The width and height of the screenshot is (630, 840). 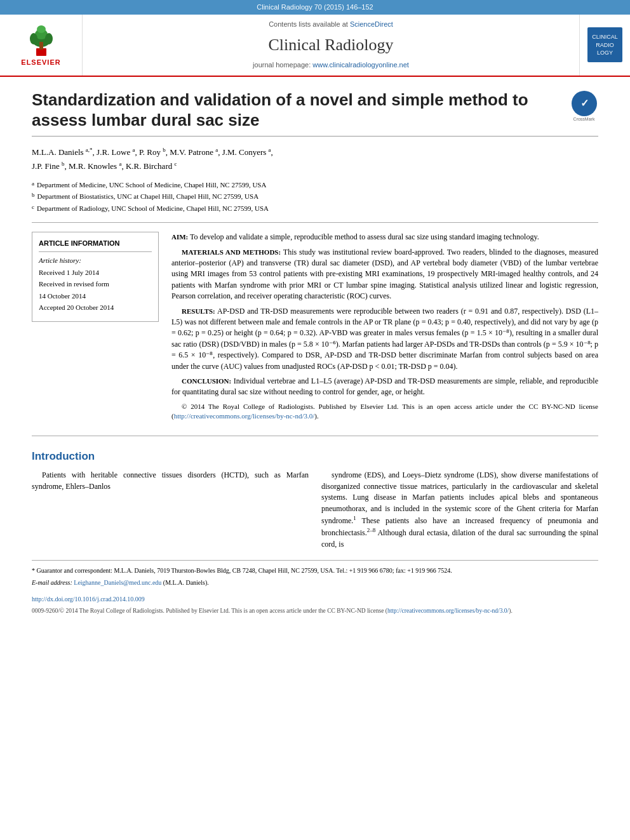 What do you see at coordinates (245, 570) in the screenshot?
I see `footnote-guarantor-text: Guarantor and correspondent: M.L.A. Dani…` at bounding box center [245, 570].